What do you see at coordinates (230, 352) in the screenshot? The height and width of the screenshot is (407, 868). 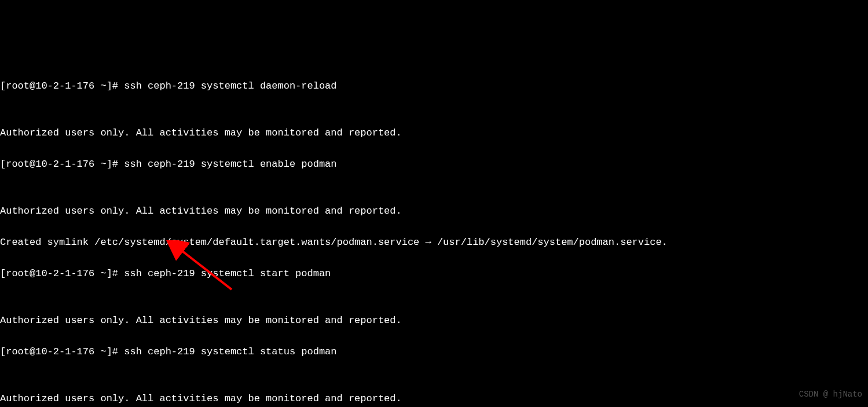 I see `command-text: ssh ceph-219 systemctl status podman` at bounding box center [230, 352].